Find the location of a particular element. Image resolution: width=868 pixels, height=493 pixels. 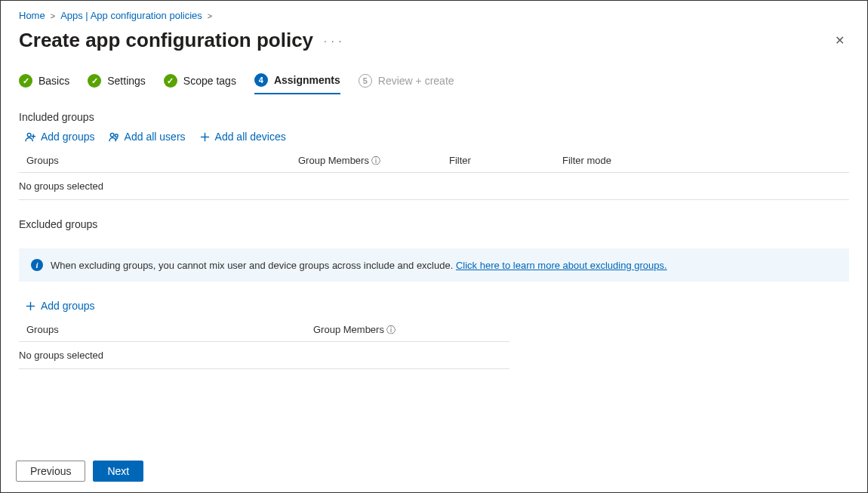

step-label: Settings is located at coordinates (127, 81).